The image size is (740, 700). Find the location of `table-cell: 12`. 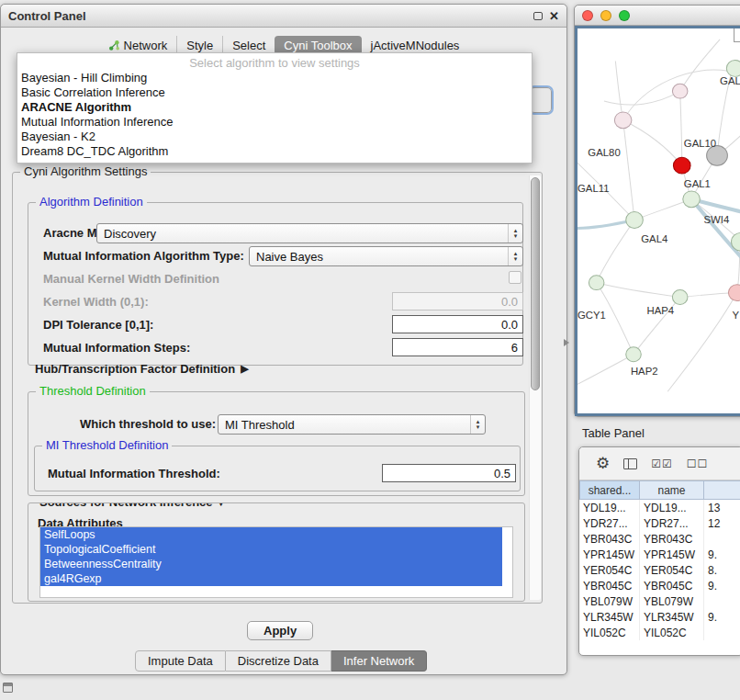

table-cell: 12 is located at coordinates (722, 524).